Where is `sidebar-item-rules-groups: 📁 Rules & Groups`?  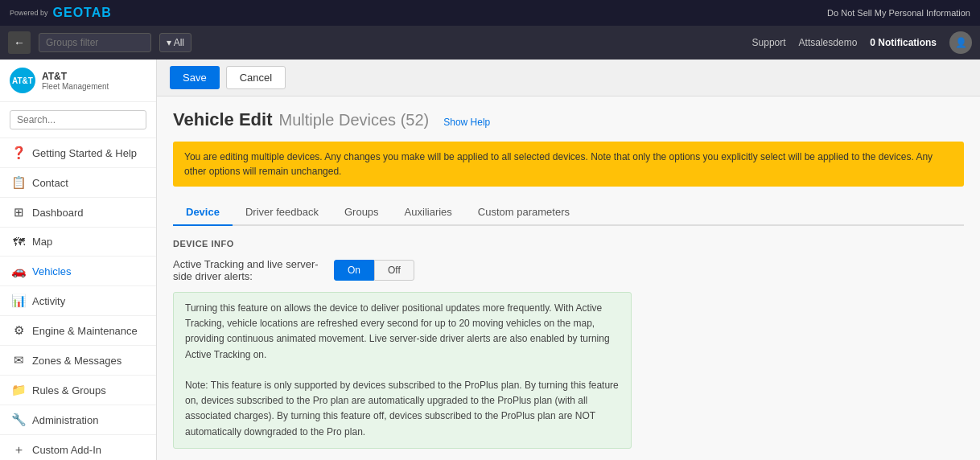
sidebar-item-rules-groups: 📁 Rules & Groups is located at coordinates (78, 391).